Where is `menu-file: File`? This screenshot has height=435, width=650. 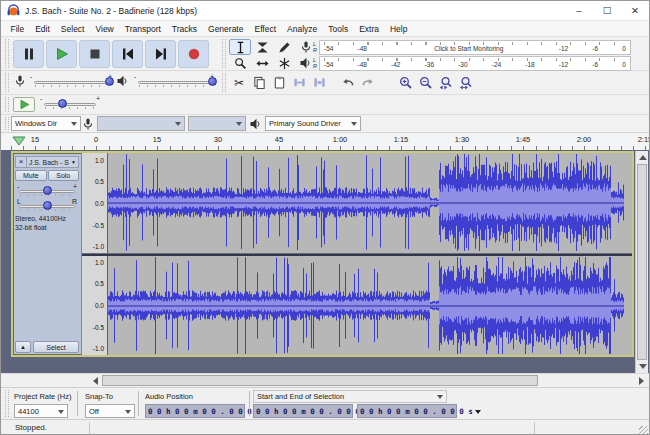 menu-file: File is located at coordinates (18, 29).